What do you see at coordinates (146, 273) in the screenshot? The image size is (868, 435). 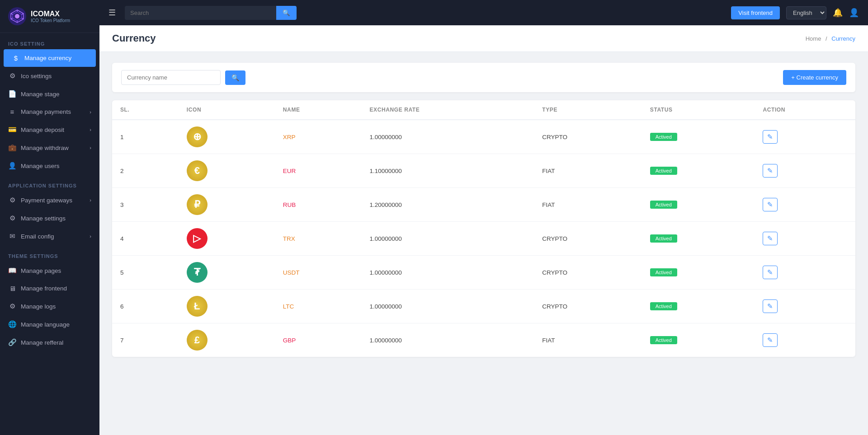 I see `cell-sl: 5` at bounding box center [146, 273].